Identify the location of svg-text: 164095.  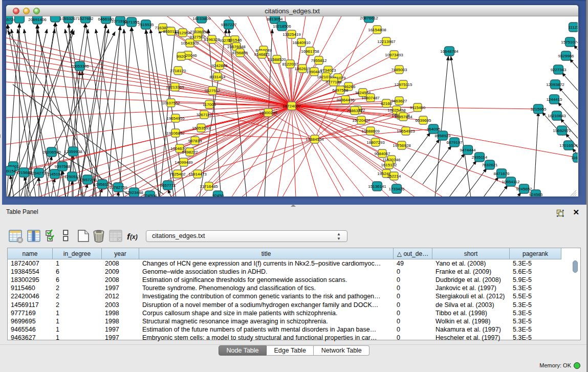
(434, 129).